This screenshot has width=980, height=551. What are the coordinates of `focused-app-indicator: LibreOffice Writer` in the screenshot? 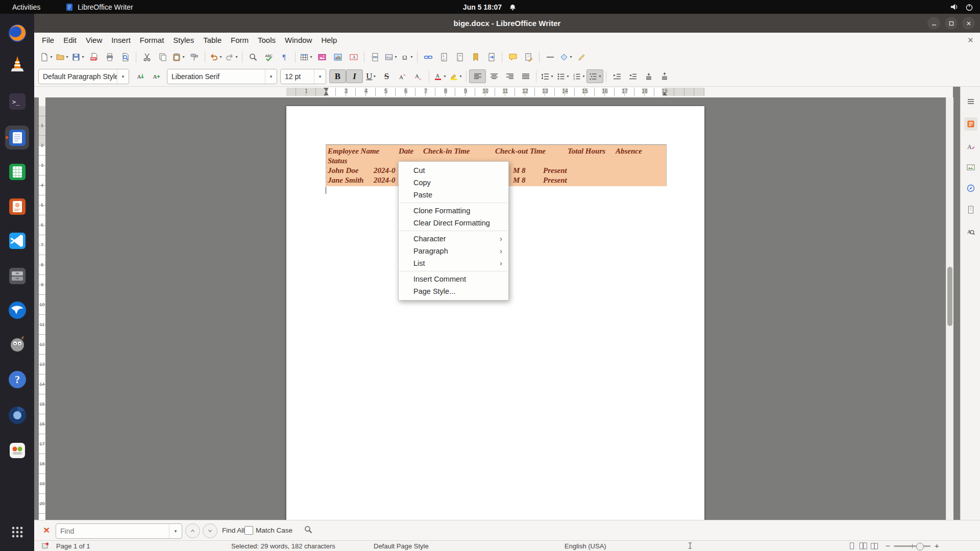 It's located at (99, 7).